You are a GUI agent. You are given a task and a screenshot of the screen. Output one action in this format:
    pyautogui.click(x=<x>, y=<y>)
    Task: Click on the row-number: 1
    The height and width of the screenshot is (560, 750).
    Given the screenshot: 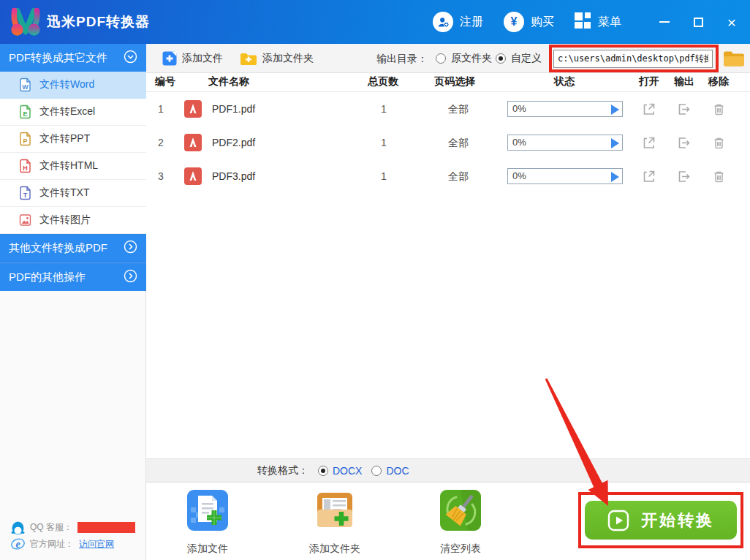 What is the action you would take?
    pyautogui.click(x=161, y=109)
    